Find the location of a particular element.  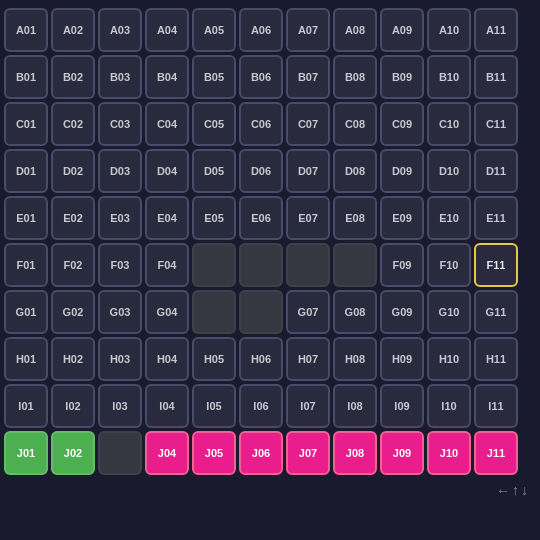

seat-B04: B04 is located at coordinates (167, 77).